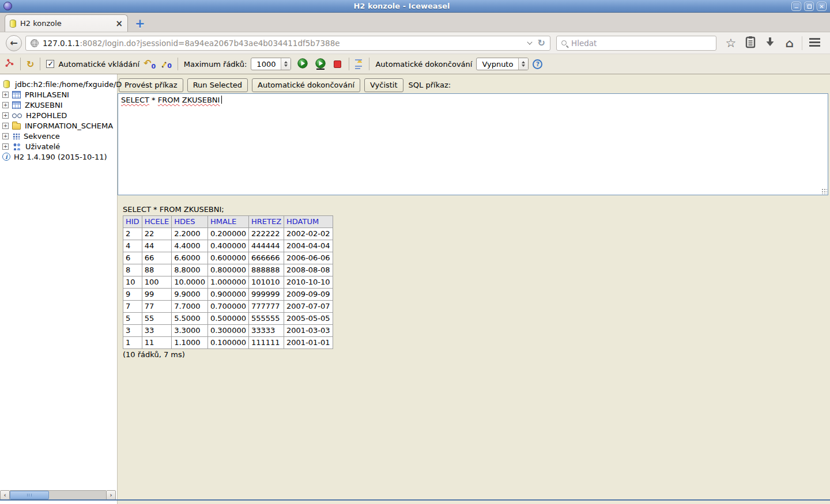 The height and width of the screenshot is (504, 830). Describe the element at coordinates (228, 247) in the screenshot. I see `table-row: 4444.40000.4000004444442004-04-04` at that location.